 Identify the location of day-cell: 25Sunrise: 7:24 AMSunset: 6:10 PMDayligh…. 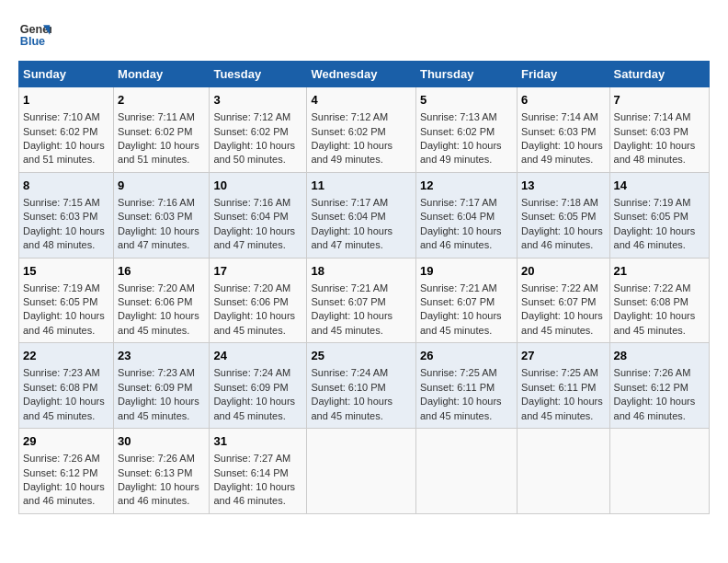
(362, 386).